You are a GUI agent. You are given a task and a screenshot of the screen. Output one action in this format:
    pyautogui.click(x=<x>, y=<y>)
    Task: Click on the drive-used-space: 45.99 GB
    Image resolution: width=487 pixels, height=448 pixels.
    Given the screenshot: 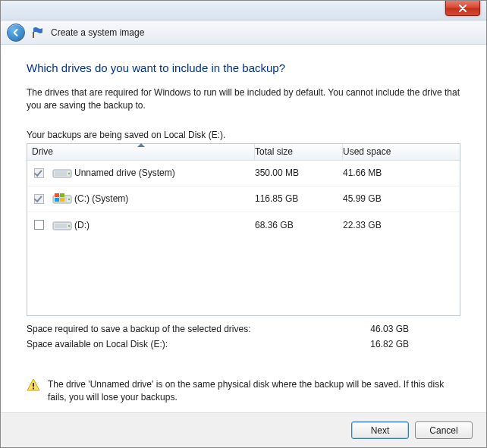 What is the action you would take?
    pyautogui.click(x=401, y=199)
    